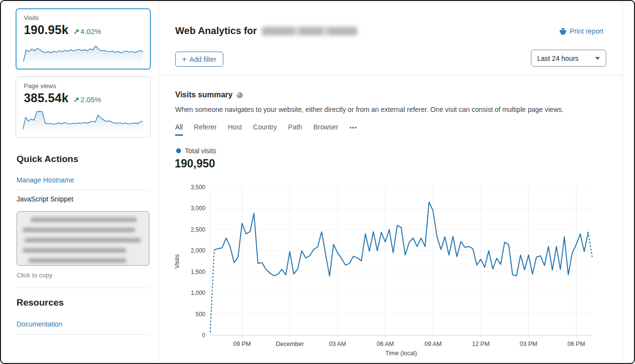  Describe the element at coordinates (83, 18) in the screenshot. I see `metric-label: Visits` at that location.